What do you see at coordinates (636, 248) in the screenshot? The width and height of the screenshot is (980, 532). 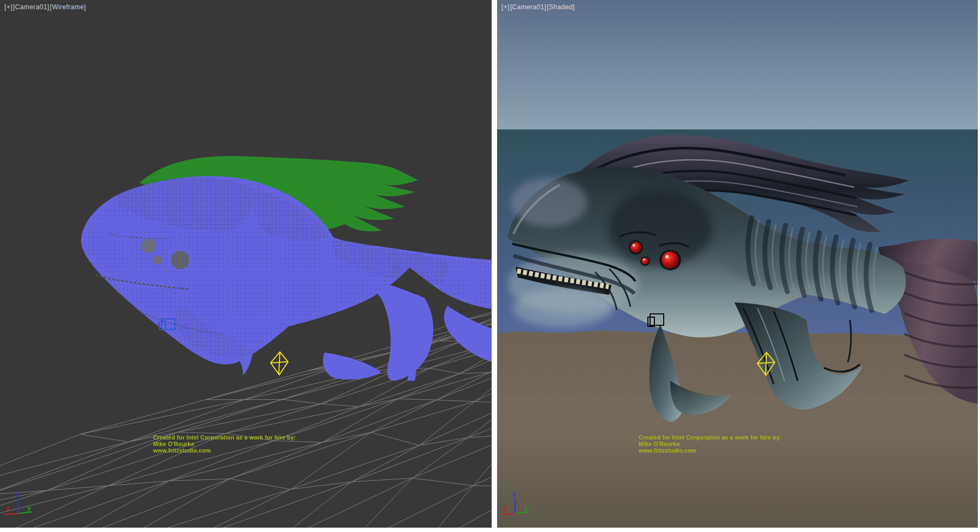 I see `eye-small-upper` at bounding box center [636, 248].